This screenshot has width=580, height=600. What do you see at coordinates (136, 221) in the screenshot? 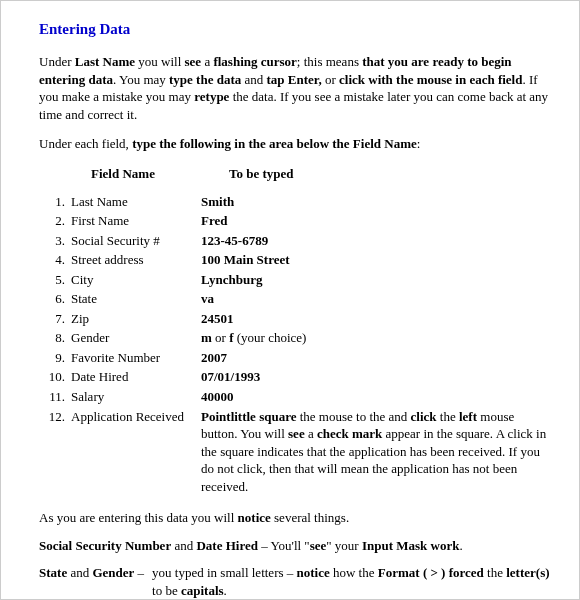
I see `row-field-name: First Name` at bounding box center [136, 221].